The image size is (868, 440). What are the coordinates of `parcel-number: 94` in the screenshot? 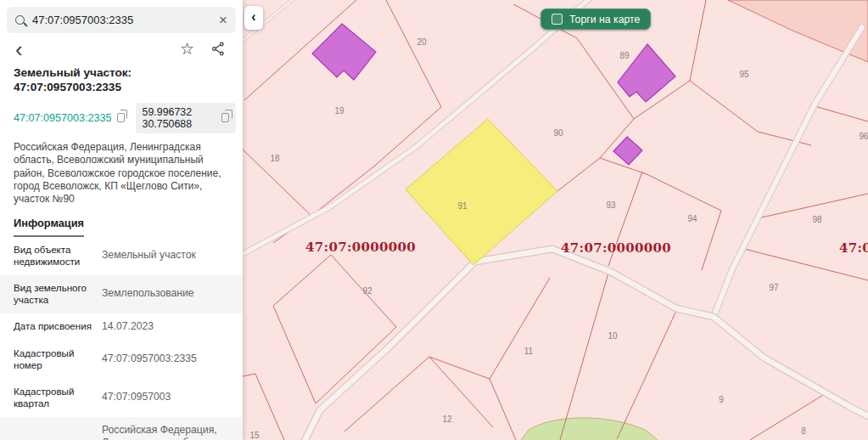 It's located at (692, 219).